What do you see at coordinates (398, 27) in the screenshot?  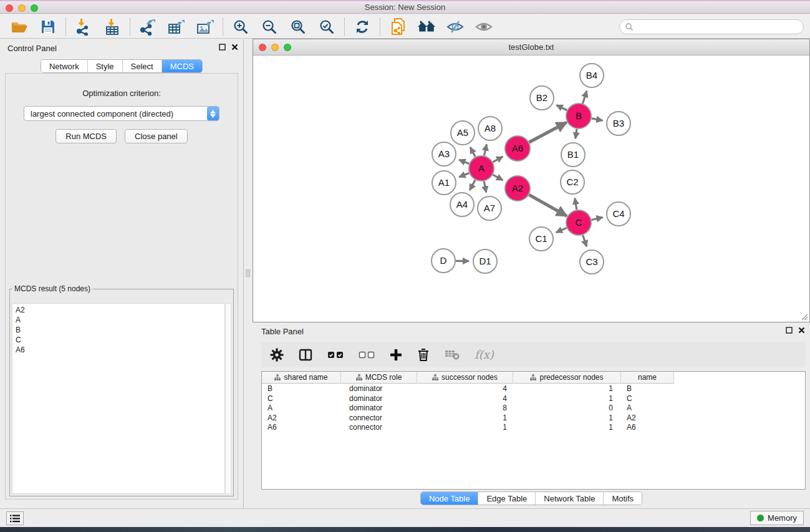 I see `network-from-document-icon` at bounding box center [398, 27].